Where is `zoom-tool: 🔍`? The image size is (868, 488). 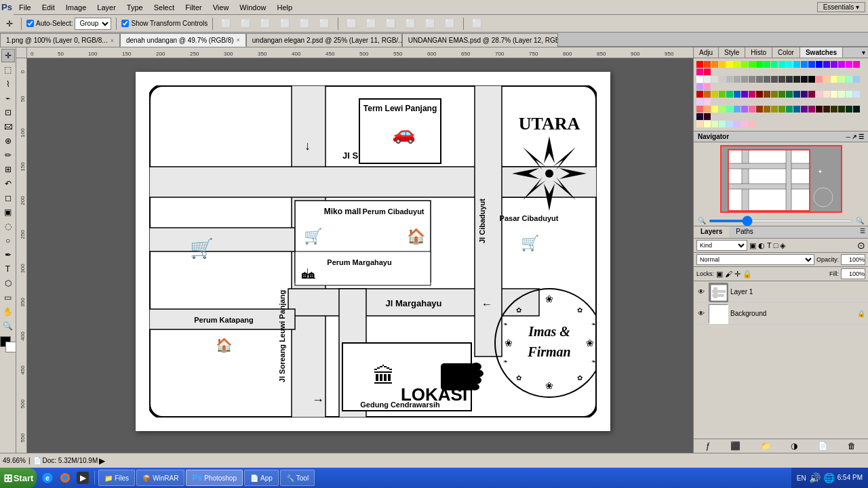
zoom-tool: 🔍 is located at coordinates (8, 326).